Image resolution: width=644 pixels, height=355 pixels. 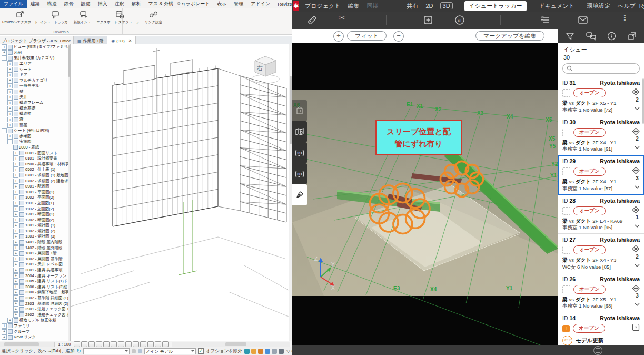 What do you see at coordinates (35, 64) in the screenshot?
I see `tree-item: + エリア` at bounding box center [35, 64].